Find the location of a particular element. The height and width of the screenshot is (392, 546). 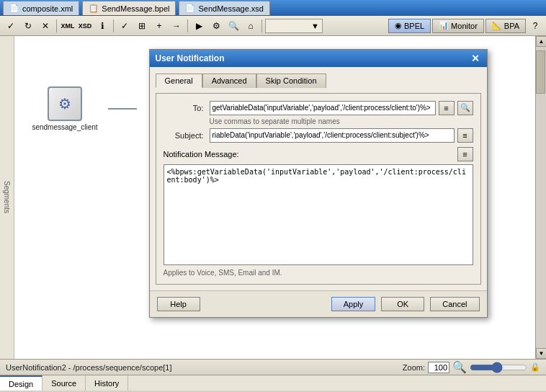

zoom-label: Zoom: is located at coordinates (413, 368).